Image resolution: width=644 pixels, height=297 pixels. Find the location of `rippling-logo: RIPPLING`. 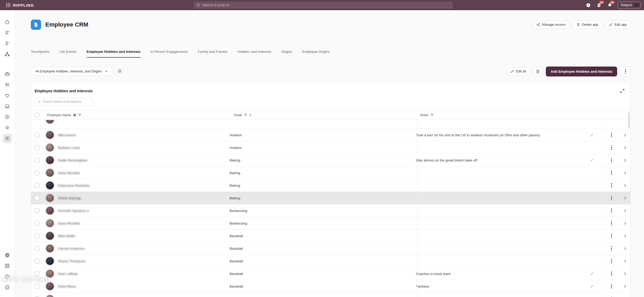

rippling-logo: RIPPLING is located at coordinates (20, 5).